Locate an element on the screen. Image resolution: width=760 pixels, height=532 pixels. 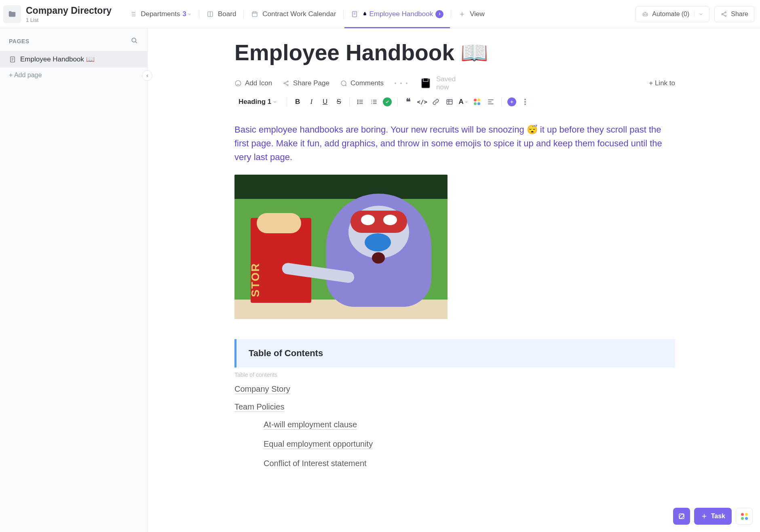
toc-item: Team Policies is located at coordinates (260, 407).